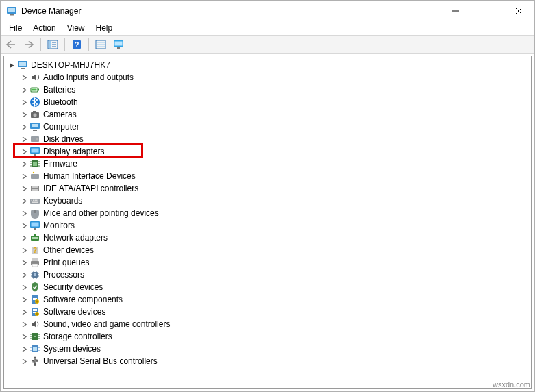 The image size is (535, 392). What do you see at coordinates (267, 225) in the screenshot?
I see `tree-node: Monitors` at bounding box center [267, 225].